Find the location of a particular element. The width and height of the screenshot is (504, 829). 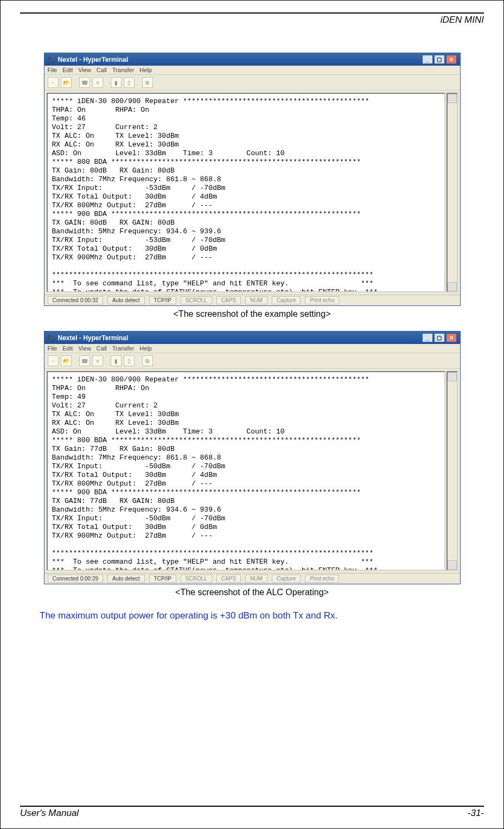

footer-right: -31- is located at coordinates (476, 813).